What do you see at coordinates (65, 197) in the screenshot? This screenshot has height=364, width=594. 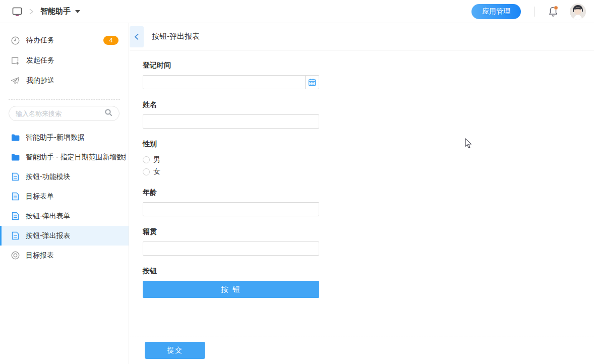 I see `sidebar-item-target-form: 目标表单` at bounding box center [65, 197].